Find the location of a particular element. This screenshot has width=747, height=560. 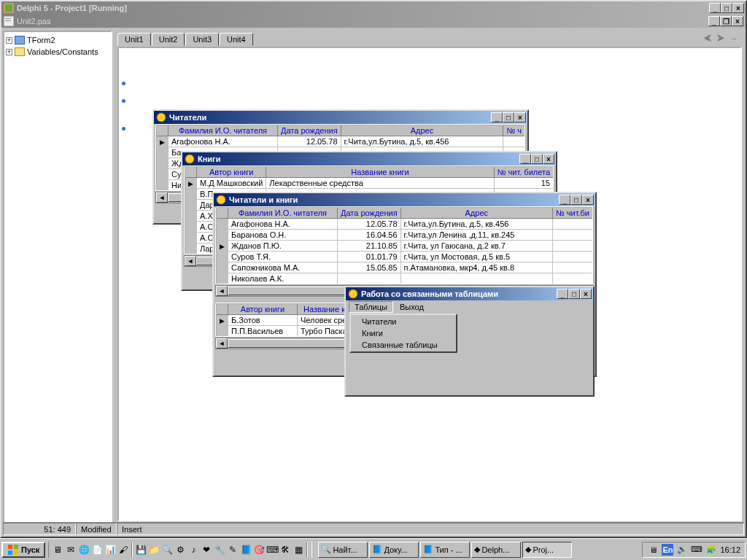

ql-icon: 📊 is located at coordinates (110, 550).